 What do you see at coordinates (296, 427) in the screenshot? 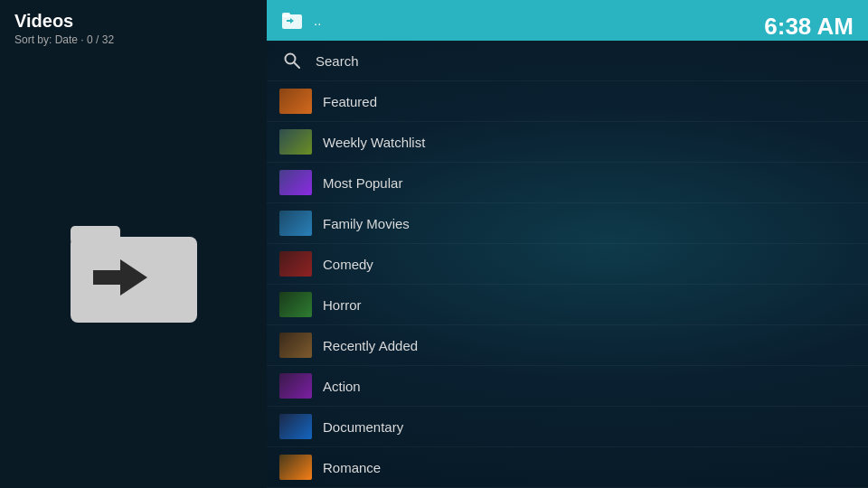
I see `thumb-documentary` at bounding box center [296, 427].